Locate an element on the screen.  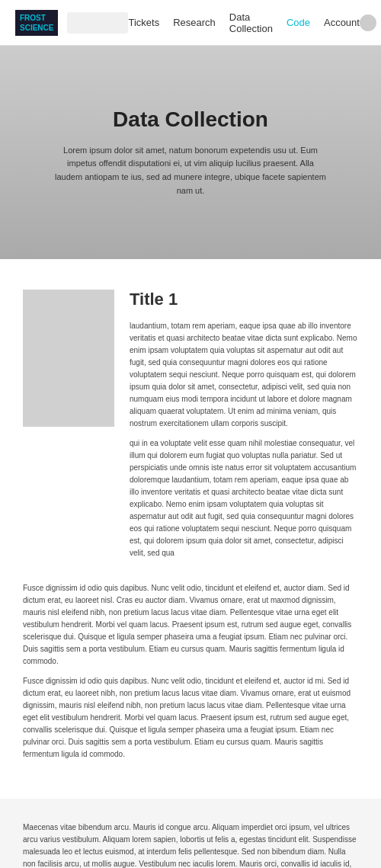
search-placeholder is located at coordinates (98, 23).